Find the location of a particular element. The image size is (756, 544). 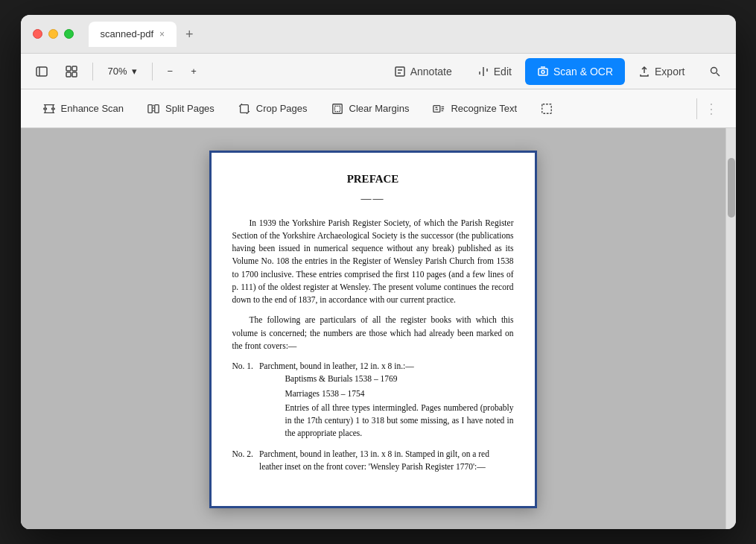

zoom-control: 70% ▾ is located at coordinates (122, 72).